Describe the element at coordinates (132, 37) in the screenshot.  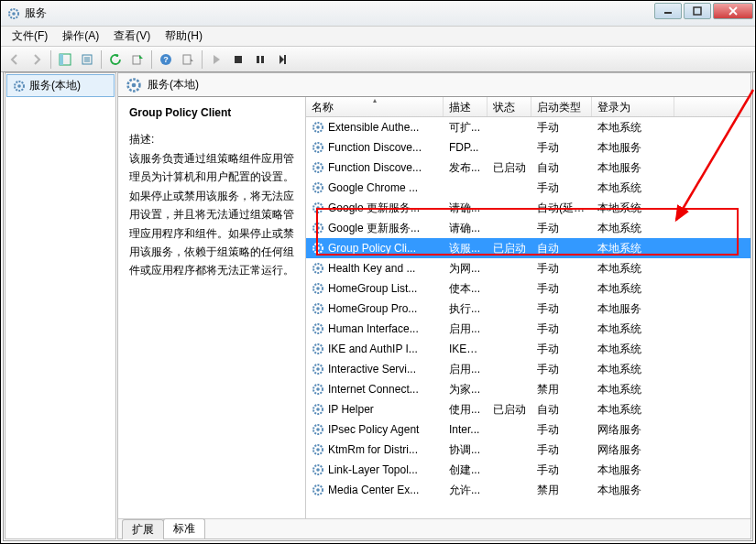
I see `menu-view: 查看(V)` at that location.